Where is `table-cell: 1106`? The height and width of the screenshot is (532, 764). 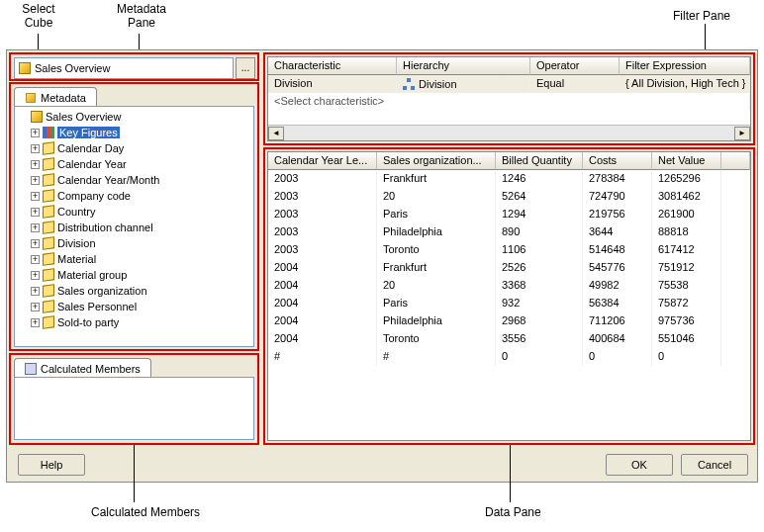 table-cell: 1106 is located at coordinates (539, 250).